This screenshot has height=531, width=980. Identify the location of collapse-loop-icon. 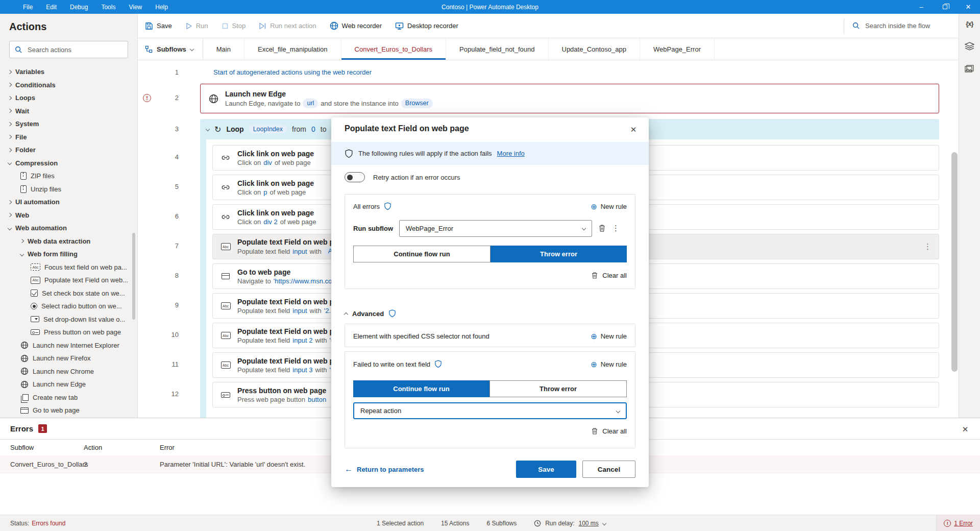
(208, 129).